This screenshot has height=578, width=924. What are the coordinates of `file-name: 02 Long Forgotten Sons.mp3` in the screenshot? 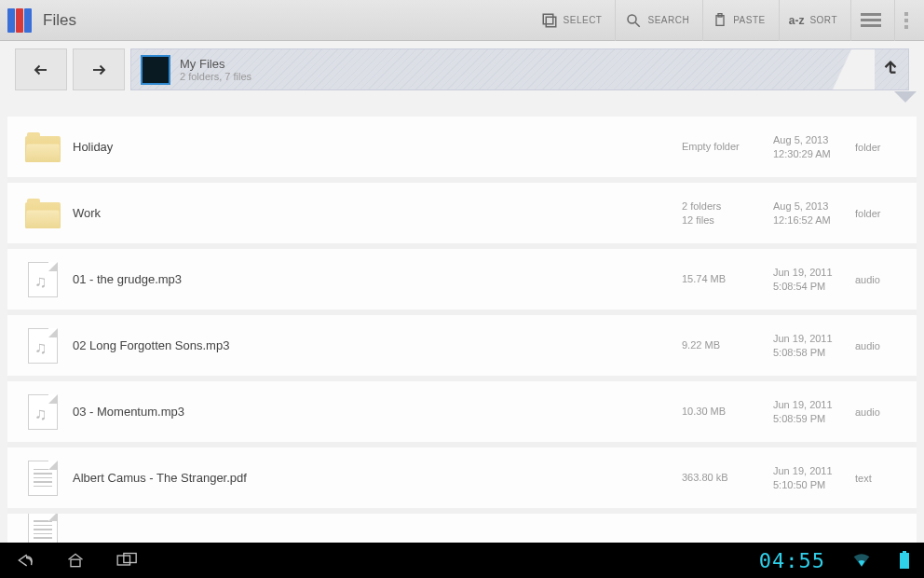 It's located at (374, 345).